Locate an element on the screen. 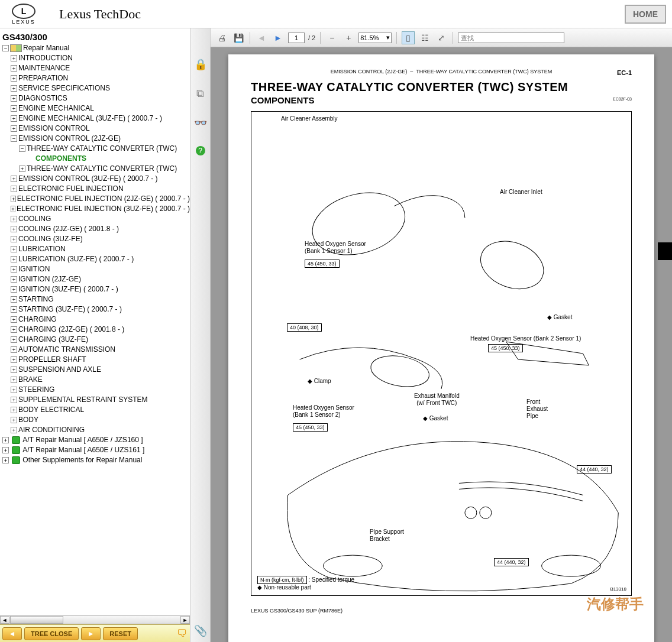 The height and width of the screenshot is (642, 672). scroll-right-icon: ► is located at coordinates (185, 620).